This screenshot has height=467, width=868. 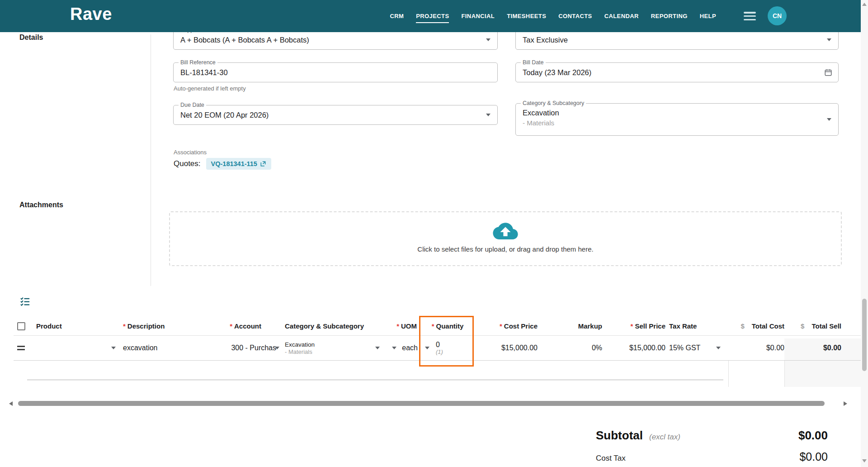 I want to click on file-upload-dropzone: Click to select files for upload, or dra…, so click(x=505, y=239).